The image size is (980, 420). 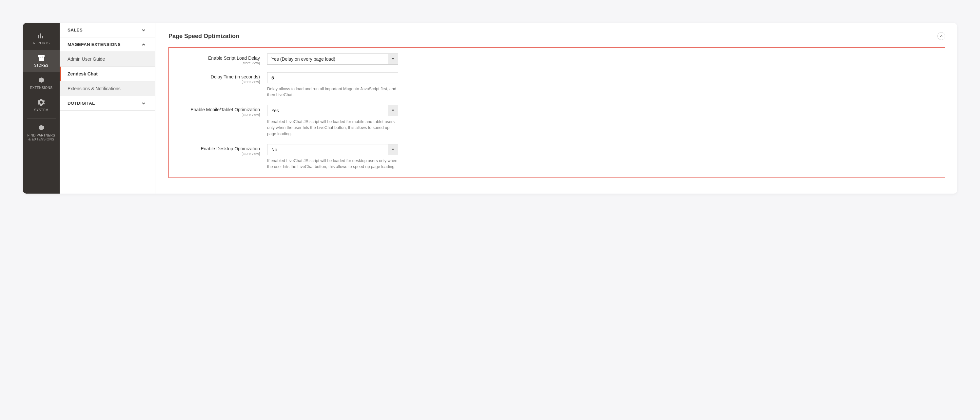 I want to click on tree-section-sales: SALES, so click(x=107, y=30).